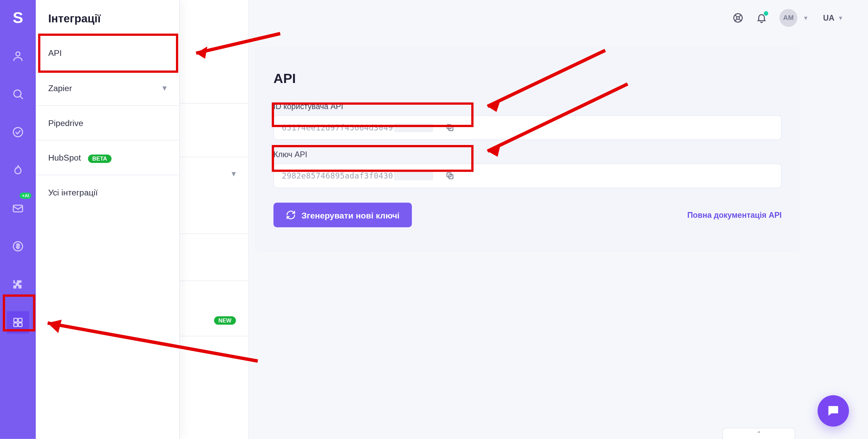  Describe the element at coordinates (73, 192) in the screenshot. I see `submenu-item-label: Усі інтеграції` at that location.